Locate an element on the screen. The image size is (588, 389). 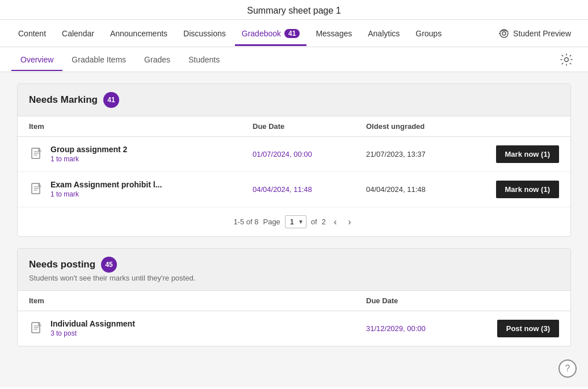
oldest-ungraded-2: 04/04/2024, 11:48 is located at coordinates (423, 190).